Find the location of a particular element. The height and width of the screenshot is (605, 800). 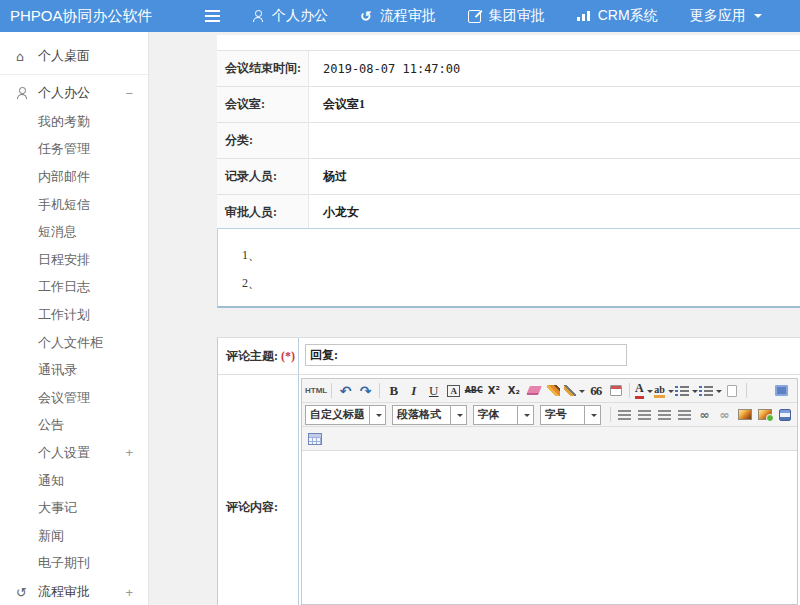

blockquote-icon: 66 is located at coordinates (596, 390).